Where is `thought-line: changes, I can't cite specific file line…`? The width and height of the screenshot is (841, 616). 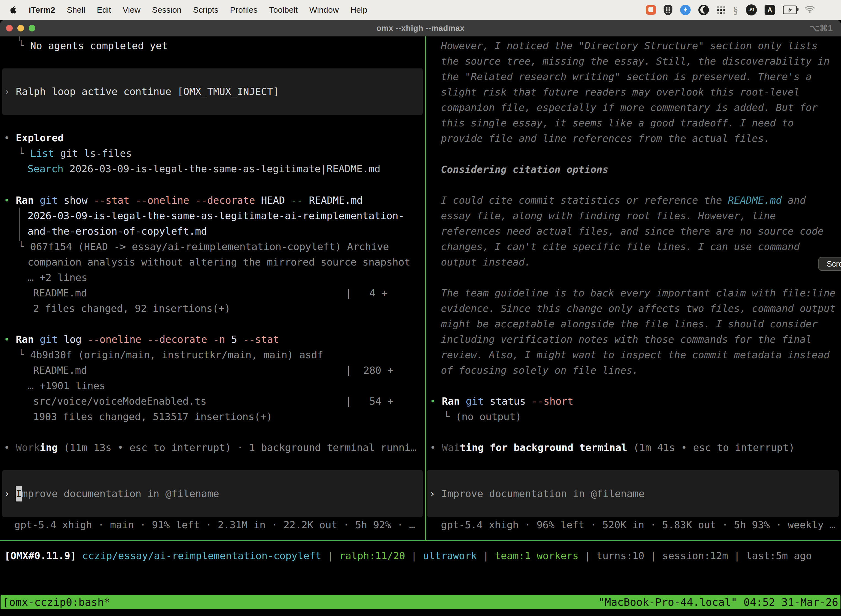 thought-line: changes, I can't cite specific file line… is located at coordinates (632, 247).